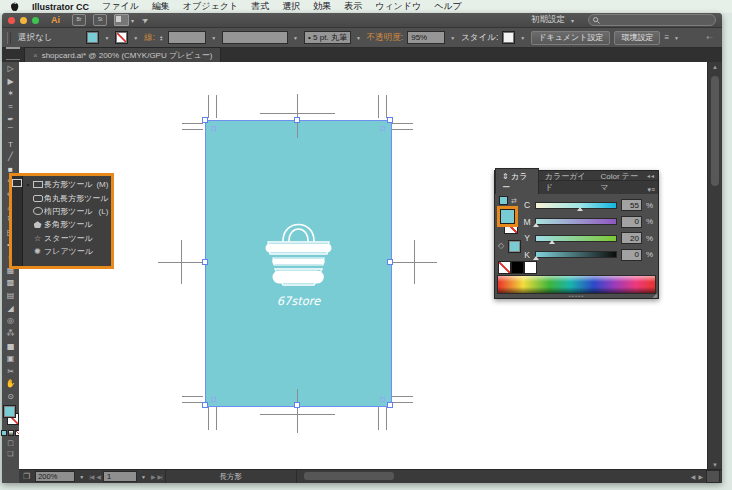 The width and height of the screenshot is (732, 490). What do you see at coordinates (328, 38) in the screenshot?
I see `brush-definition-select: • 5 pt. 丸筆` at bounding box center [328, 38].